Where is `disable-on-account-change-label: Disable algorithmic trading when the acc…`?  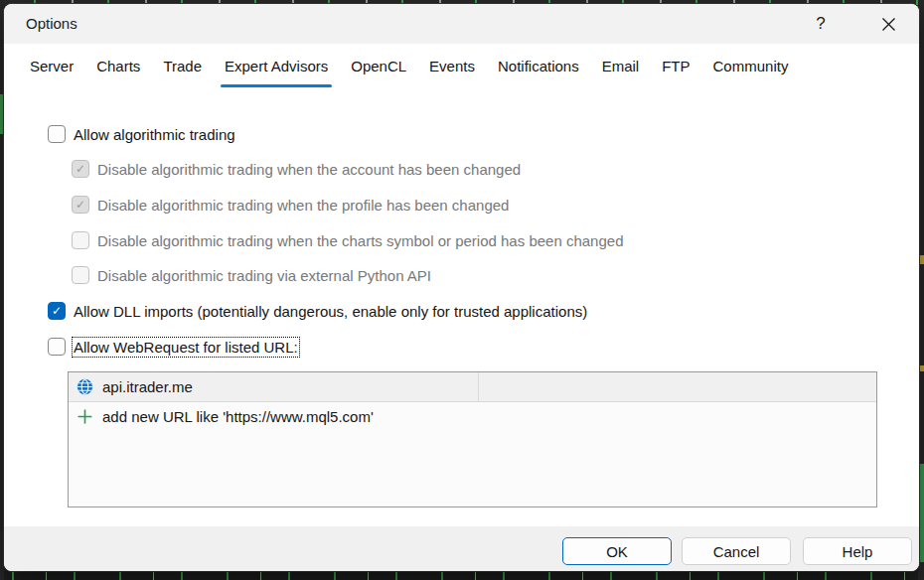 disable-on-account-change-label: Disable algorithmic trading when the acc… is located at coordinates (309, 169).